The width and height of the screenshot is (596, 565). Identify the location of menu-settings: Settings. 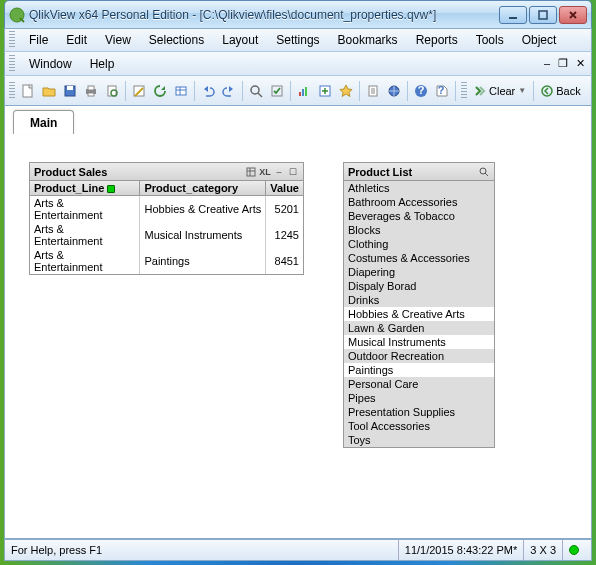
(298, 40).